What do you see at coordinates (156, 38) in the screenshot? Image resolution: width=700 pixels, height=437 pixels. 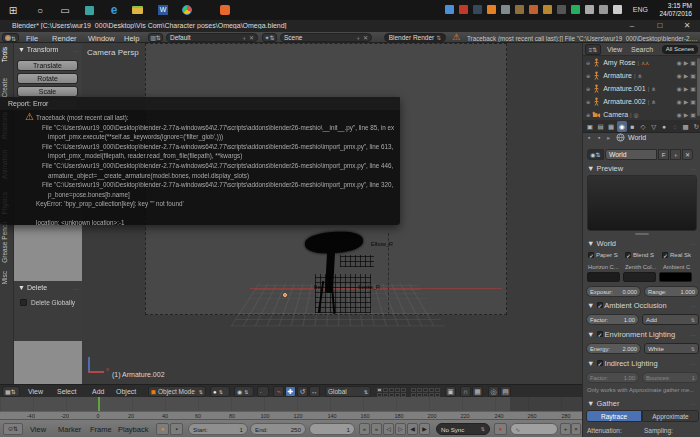 I see `screen-layout-icon: ▥⇅` at bounding box center [156, 38].